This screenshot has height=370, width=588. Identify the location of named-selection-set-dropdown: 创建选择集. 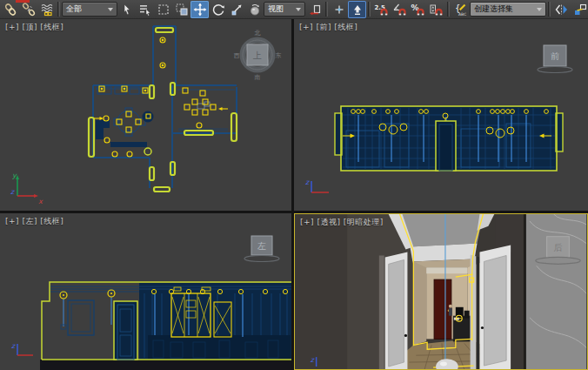
(508, 9).